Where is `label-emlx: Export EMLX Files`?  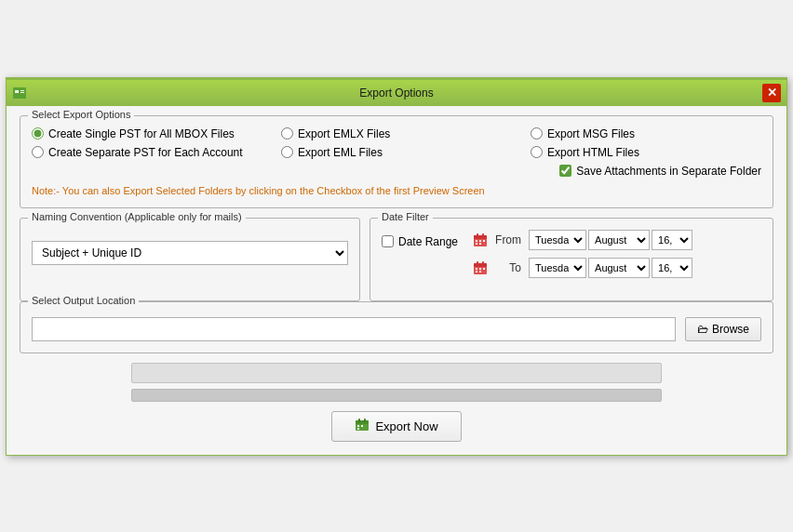 label-emlx: Export EMLX Files is located at coordinates (344, 134).